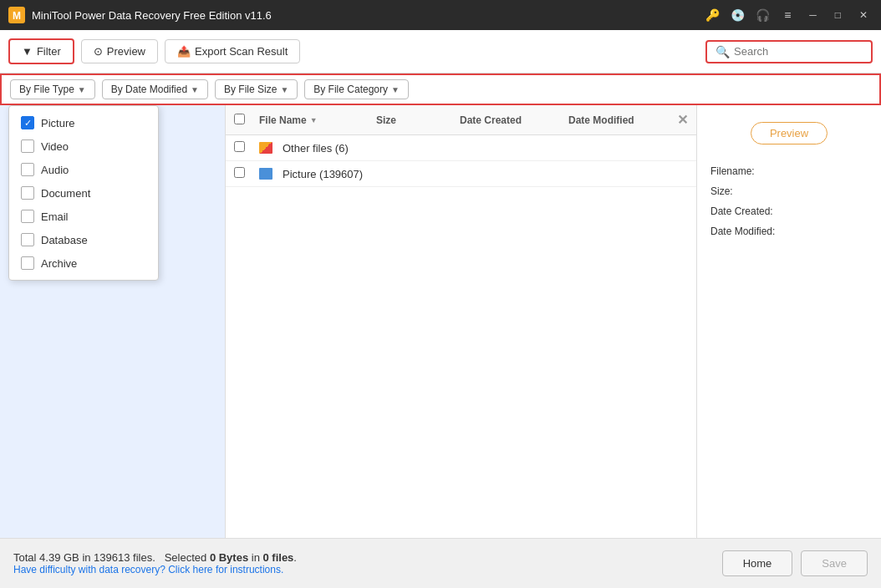  Describe the element at coordinates (126, 52) in the screenshot. I see `preview-label: Preview` at that location.